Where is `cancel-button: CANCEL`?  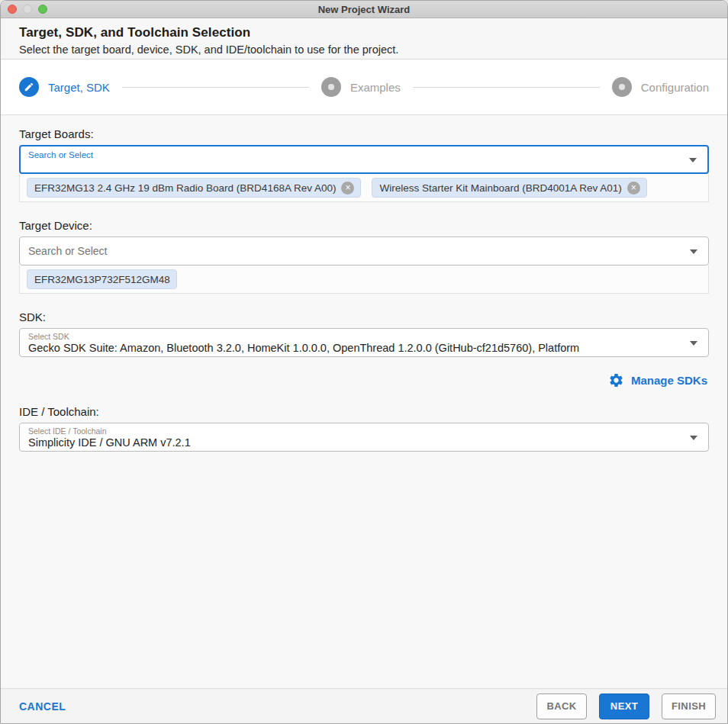 cancel-button: CANCEL is located at coordinates (43, 706).